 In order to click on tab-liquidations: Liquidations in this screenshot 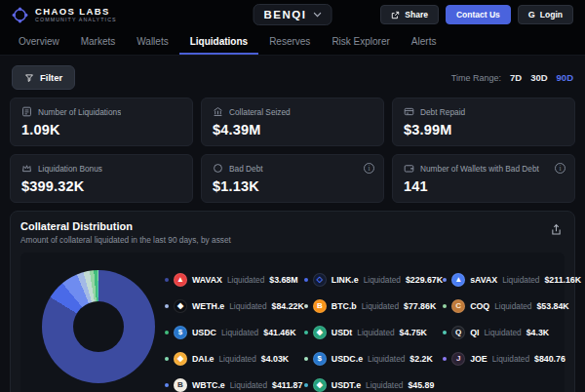, I will do `click(218, 42)`.